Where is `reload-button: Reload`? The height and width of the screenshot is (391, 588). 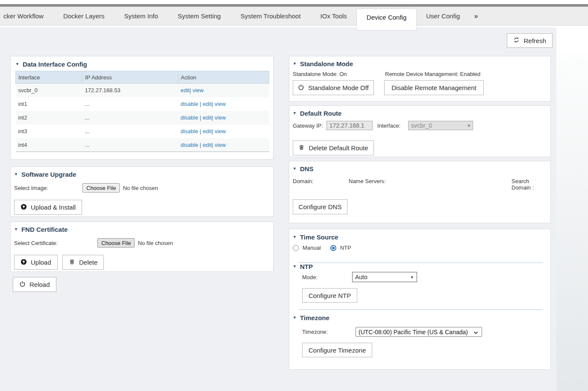
reload-button: Reload is located at coordinates (35, 284).